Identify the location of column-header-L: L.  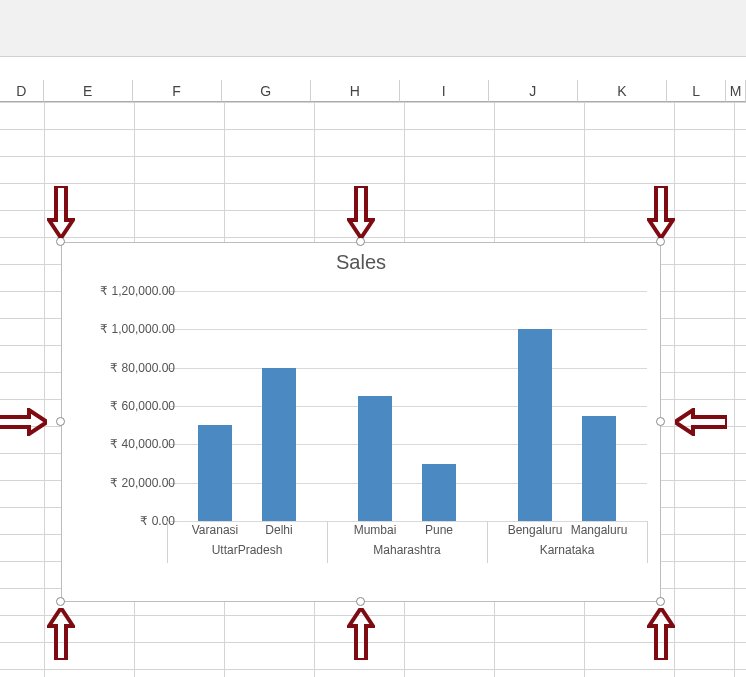
(696, 91).